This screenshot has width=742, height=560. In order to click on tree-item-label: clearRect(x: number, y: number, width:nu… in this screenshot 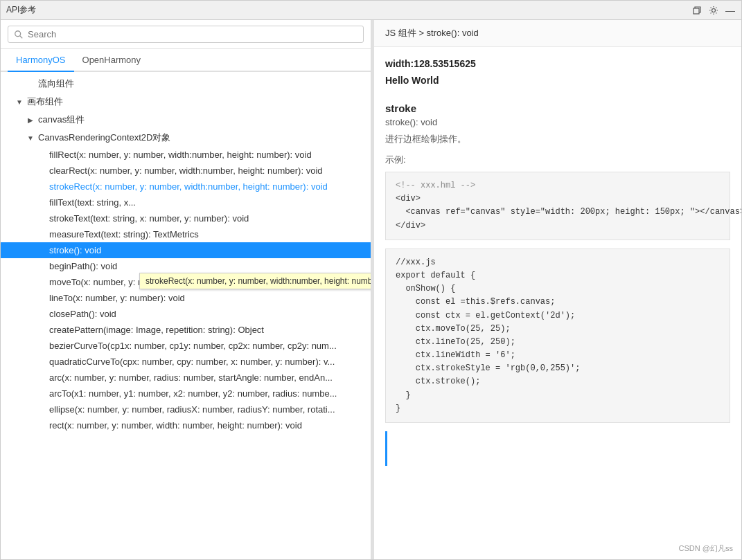, I will do `click(186, 170)`.